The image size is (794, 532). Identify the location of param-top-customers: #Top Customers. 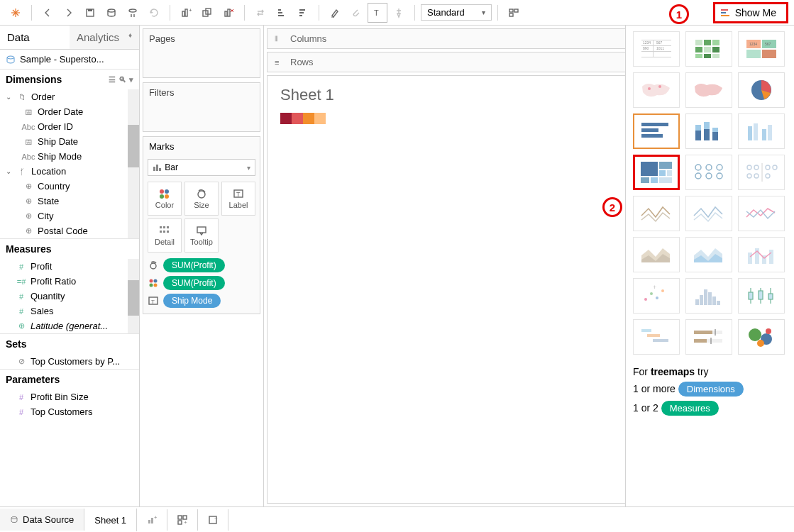
(70, 411).